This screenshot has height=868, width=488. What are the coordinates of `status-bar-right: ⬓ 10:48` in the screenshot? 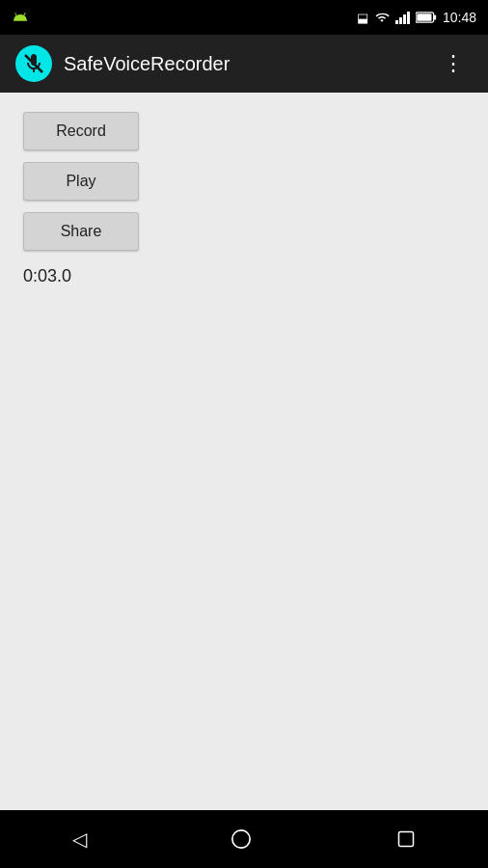 It's located at (417, 17).